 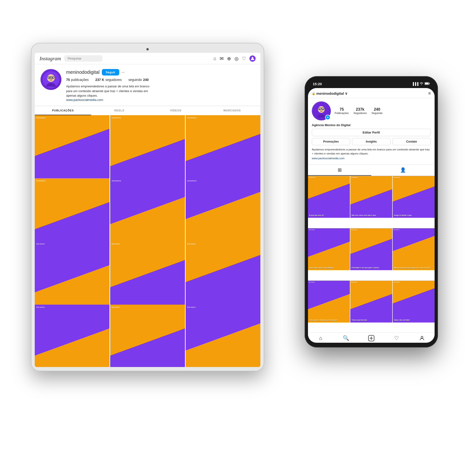 I want to click on phone-publications-stat: 75 Publicações, so click(x=341, y=111).